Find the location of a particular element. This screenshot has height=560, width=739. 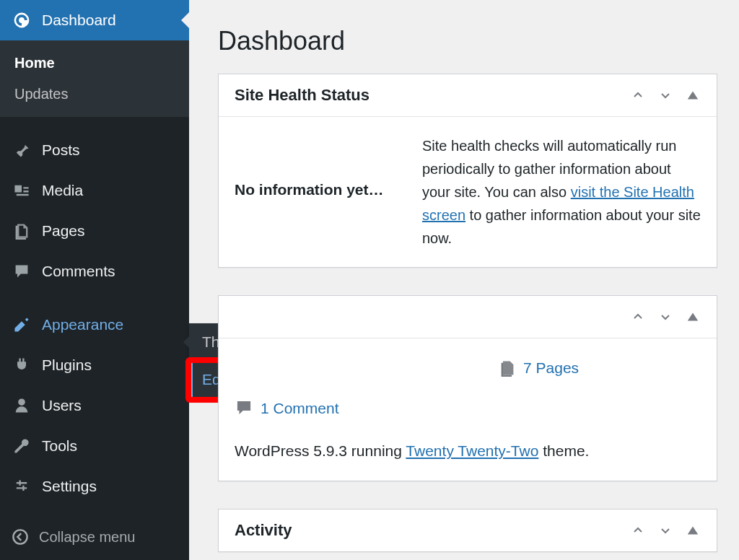

atg-footer-text1: WordPress 5.9.3 running is located at coordinates (320, 450).